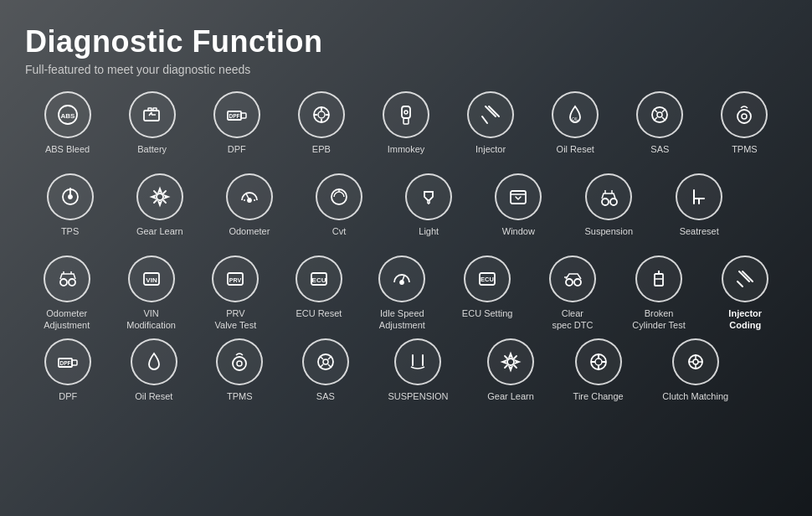  Describe the element at coordinates (67, 293) in the screenshot. I see `odometer-adj-item: OdometerAdjustment` at that location.